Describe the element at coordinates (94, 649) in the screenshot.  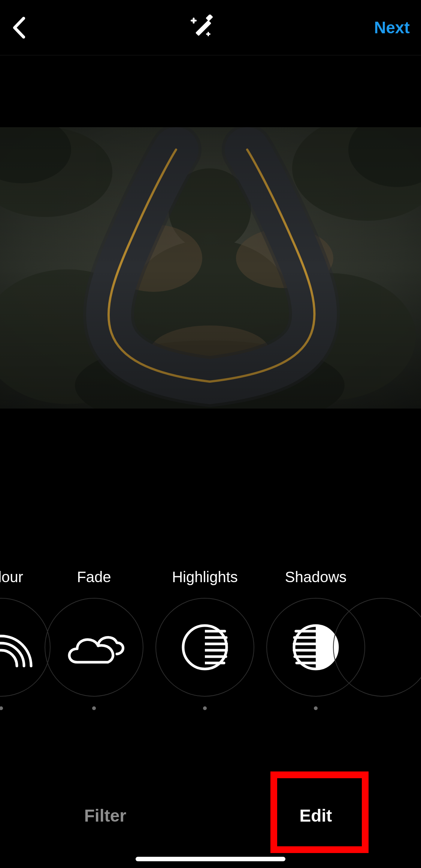
I see `tool-fade: Fade` at that location.